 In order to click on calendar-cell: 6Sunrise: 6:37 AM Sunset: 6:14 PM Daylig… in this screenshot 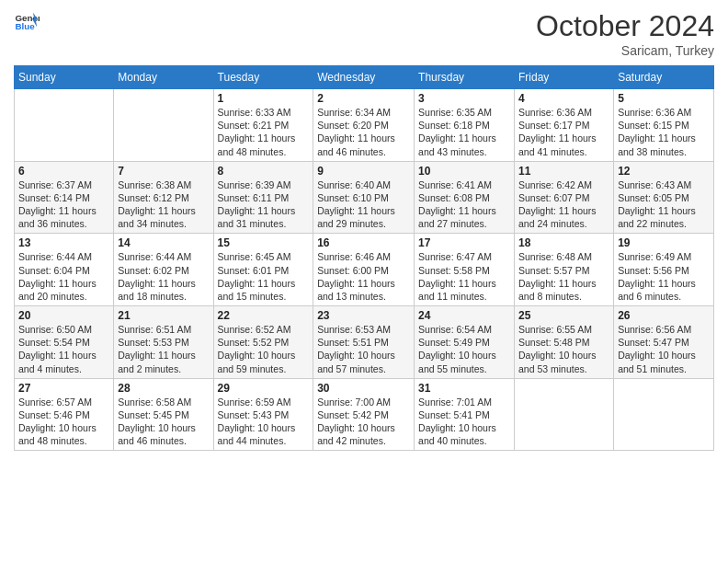, I will do `click(64, 197)`.